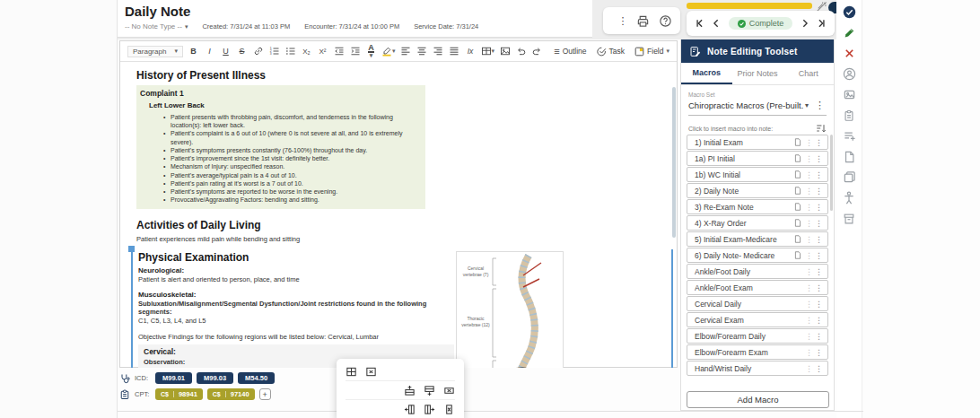 The image size is (980, 418). I want to click on tab-prior-notes: Prior Notes, so click(757, 74).